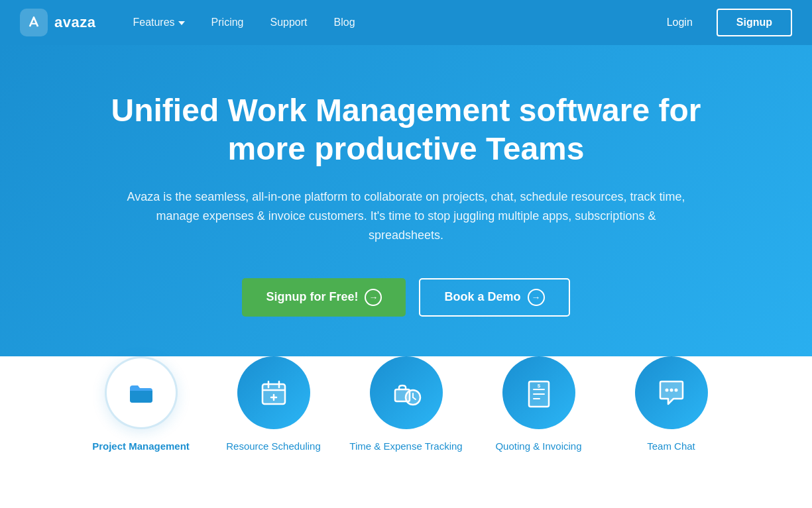 The height and width of the screenshot is (508, 812). Describe the element at coordinates (289, 23) in the screenshot. I see `nav-support: Support` at that location.